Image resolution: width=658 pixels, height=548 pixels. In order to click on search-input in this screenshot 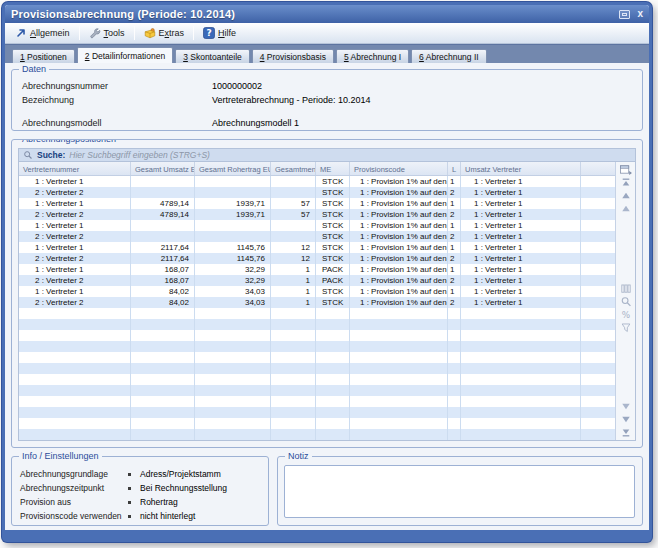, I will do `click(350, 155)`.